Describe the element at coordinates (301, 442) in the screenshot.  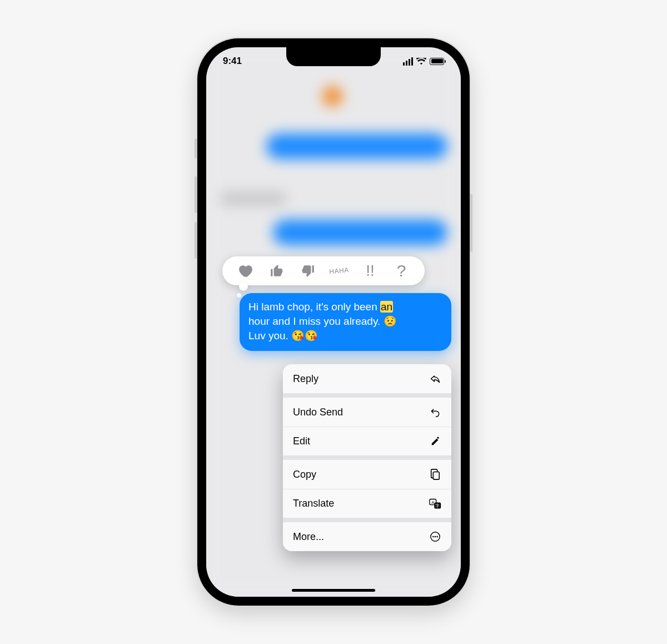
I see `menu-label: Edit` at that location.